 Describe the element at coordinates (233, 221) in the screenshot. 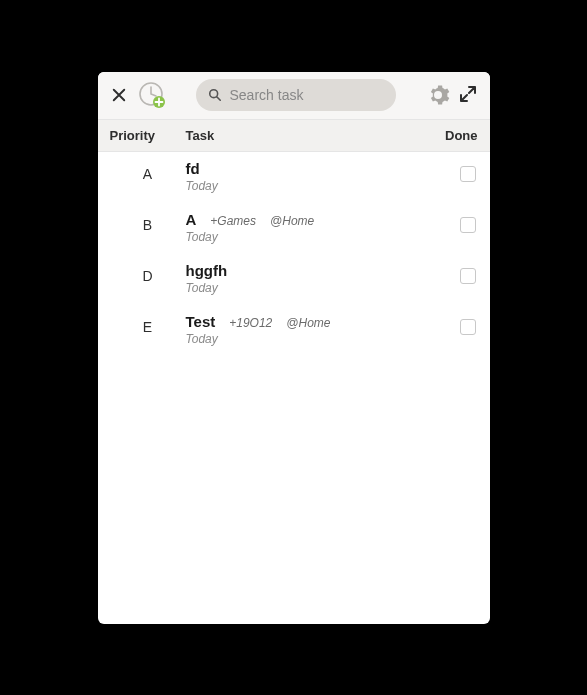

I see `task-project: +Games` at that location.